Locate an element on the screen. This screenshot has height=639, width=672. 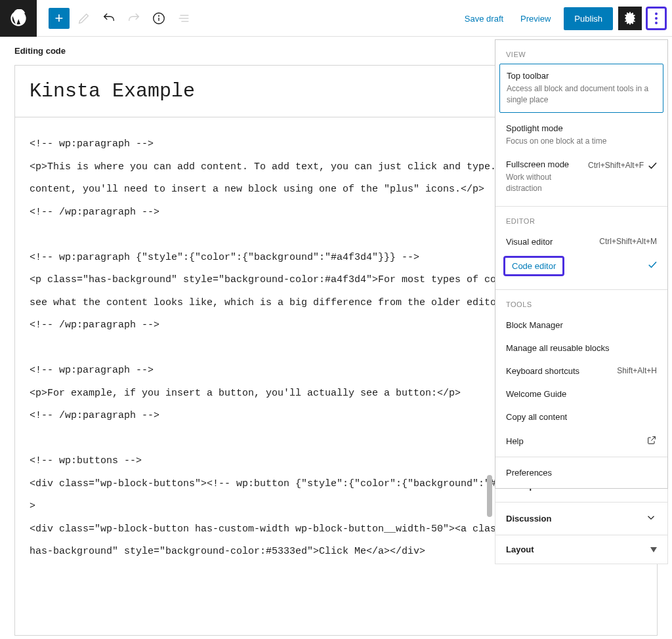
external-link-icon is located at coordinates (652, 441).